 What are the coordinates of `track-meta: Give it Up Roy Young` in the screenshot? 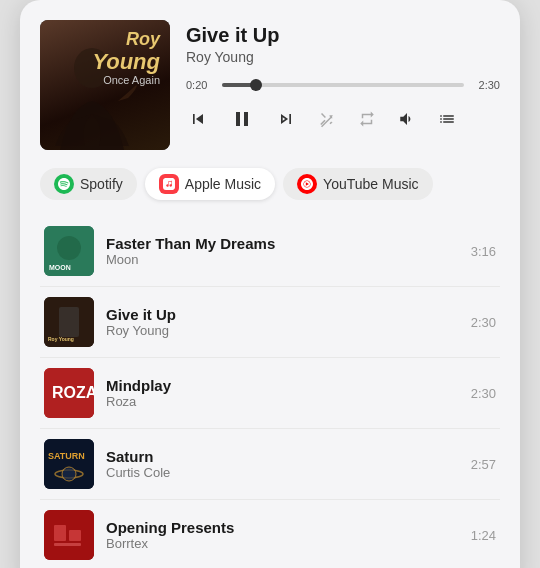 It's located at (277, 322).